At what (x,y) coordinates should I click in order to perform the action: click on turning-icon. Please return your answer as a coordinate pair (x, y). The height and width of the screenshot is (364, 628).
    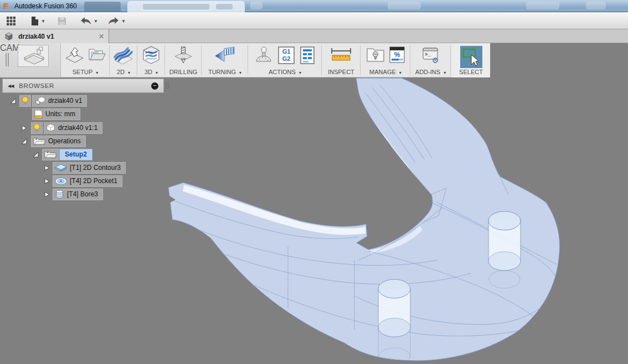
    Looking at the image, I should click on (225, 55).